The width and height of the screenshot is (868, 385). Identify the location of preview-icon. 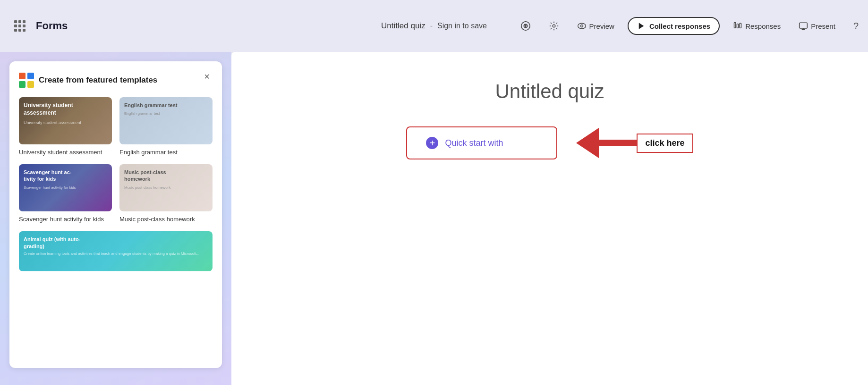
(582, 26).